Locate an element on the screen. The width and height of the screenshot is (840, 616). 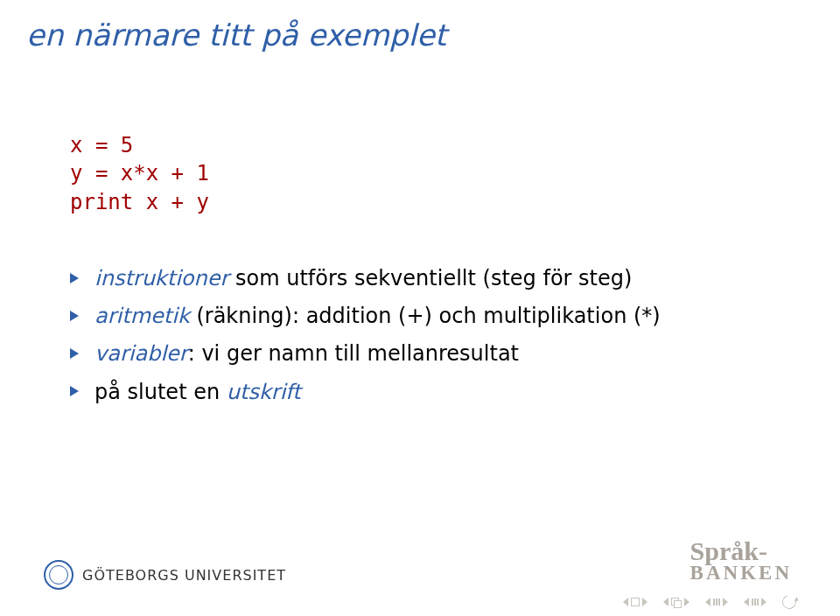
prev-section-icon is located at coordinates (708, 602).